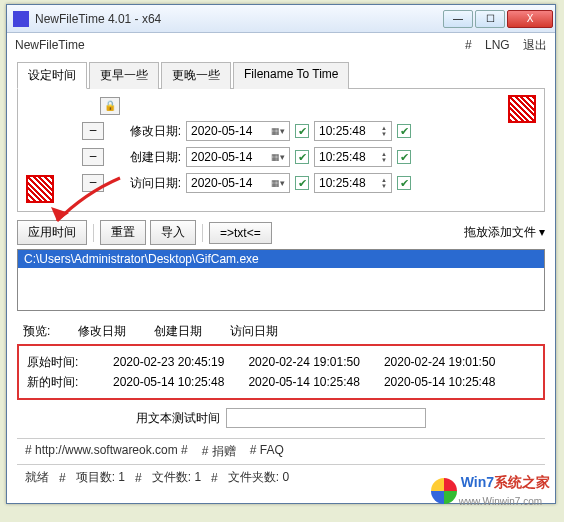 The width and height of the screenshot is (564, 522). What do you see at coordinates (302, 157) in the screenshot?
I see `check-create-date: ✔` at bounding box center [302, 157].